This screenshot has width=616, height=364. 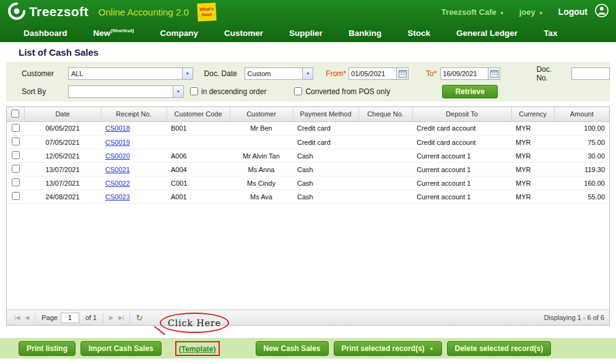 What do you see at coordinates (134, 183) in the screenshot?
I see `cell-receipt: CS0022` at bounding box center [134, 183].